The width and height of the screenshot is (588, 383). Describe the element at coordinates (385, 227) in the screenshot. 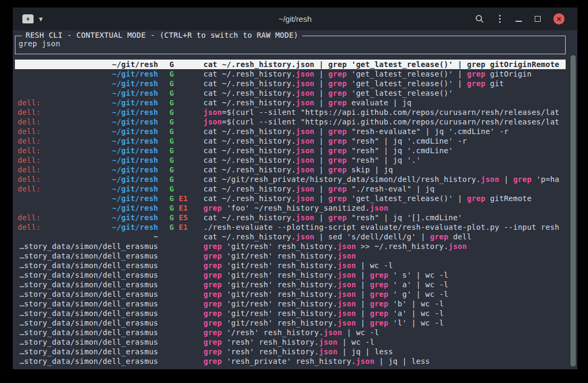

I see `command-text: ./resh-evaluate --plotting-script evalua…` at that location.